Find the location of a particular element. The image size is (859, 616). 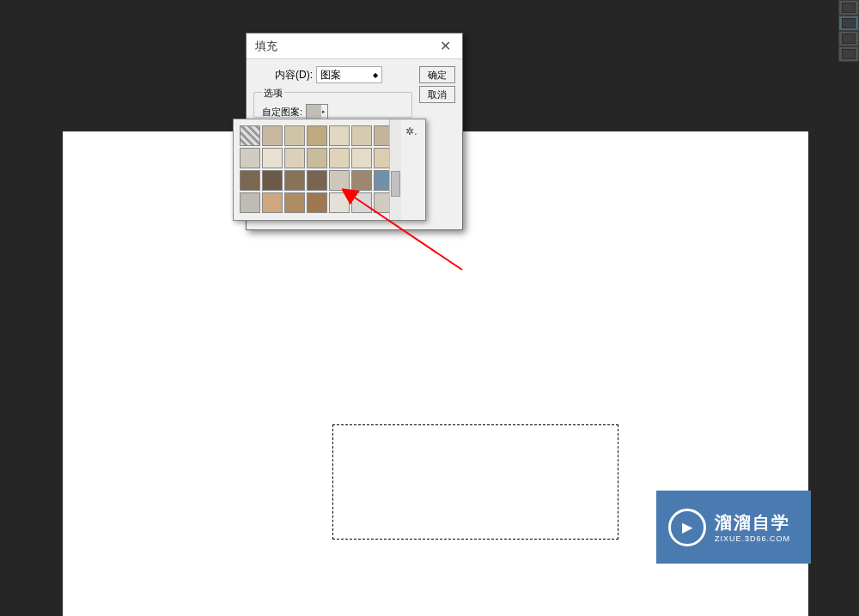

marquee-selection is located at coordinates (476, 482).